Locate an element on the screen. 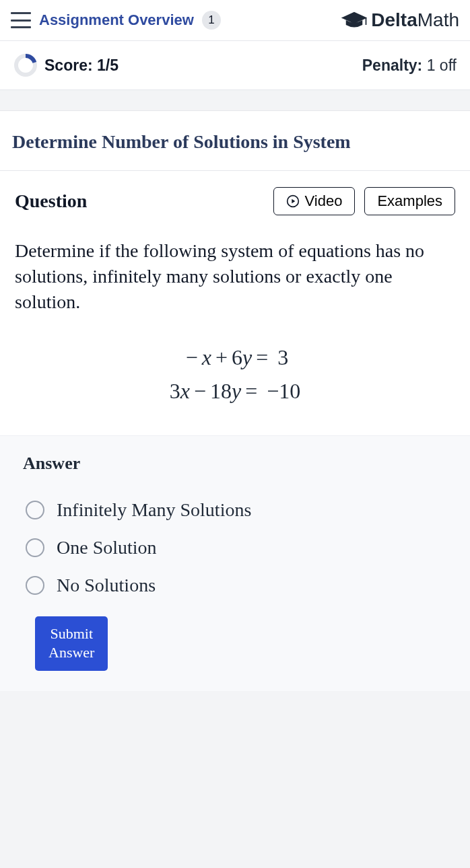  assignment-overview-link: Assignment Overview is located at coordinates (116, 20).